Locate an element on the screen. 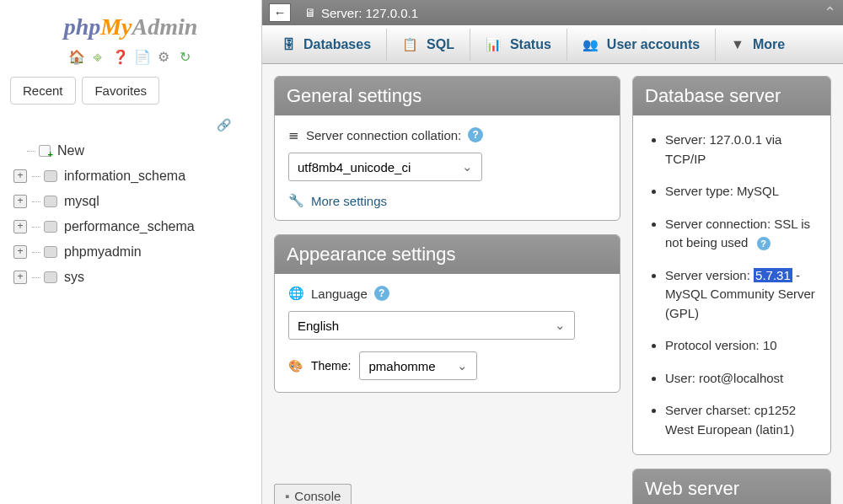  logo-part-php: php is located at coordinates (83, 27).